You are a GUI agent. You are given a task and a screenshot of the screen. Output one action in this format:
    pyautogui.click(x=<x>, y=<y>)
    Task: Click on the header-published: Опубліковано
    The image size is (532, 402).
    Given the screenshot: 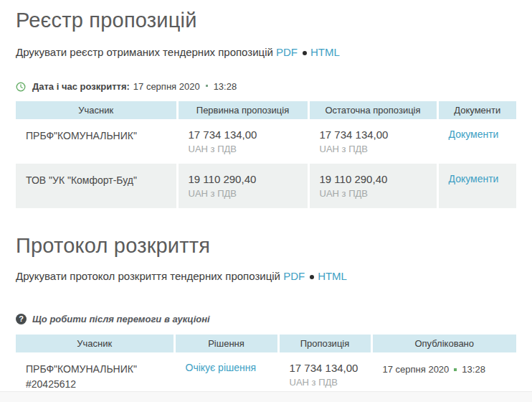 What is the action you would take?
    pyautogui.click(x=444, y=343)
    